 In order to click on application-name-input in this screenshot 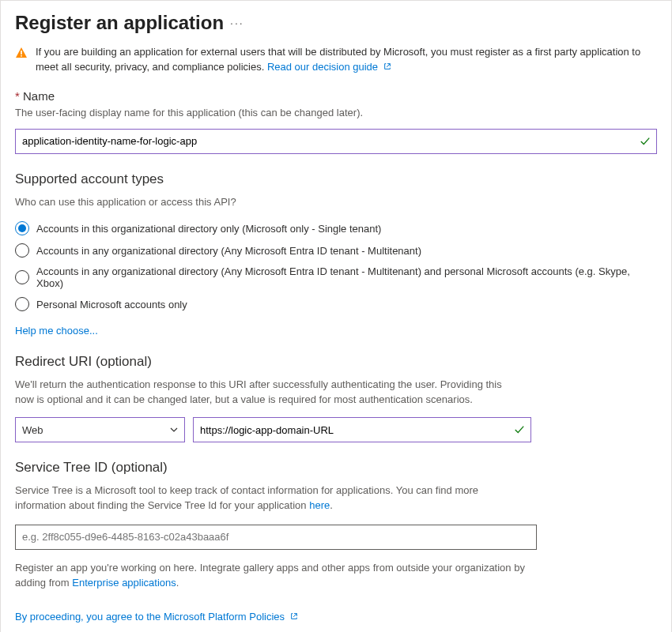, I will do `click(336, 141)`.